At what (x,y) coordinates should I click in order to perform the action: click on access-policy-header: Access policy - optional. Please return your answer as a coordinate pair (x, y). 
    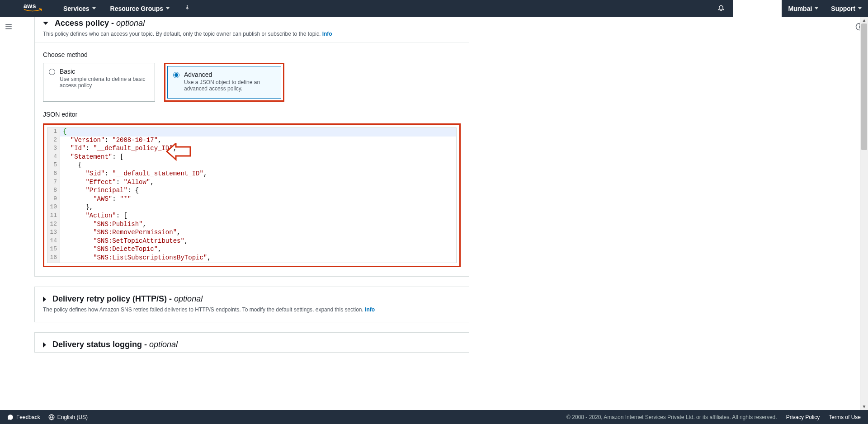
    Looking at the image, I should click on (252, 24).